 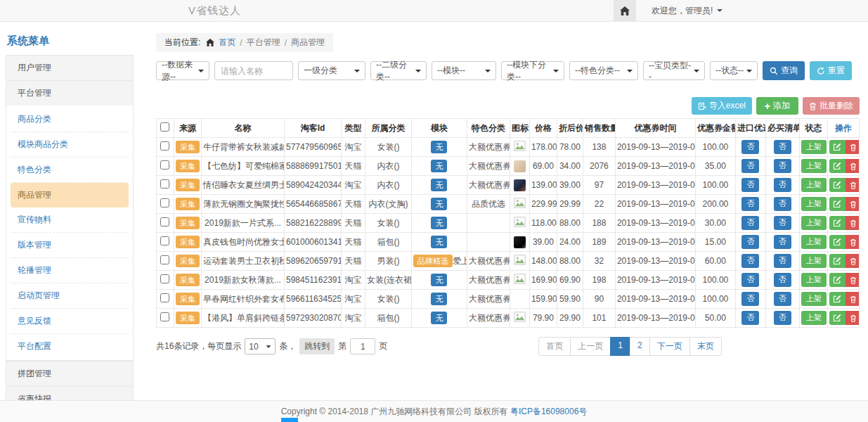 I want to click on sidebar-subitem-5: 商品管理, so click(x=70, y=196).